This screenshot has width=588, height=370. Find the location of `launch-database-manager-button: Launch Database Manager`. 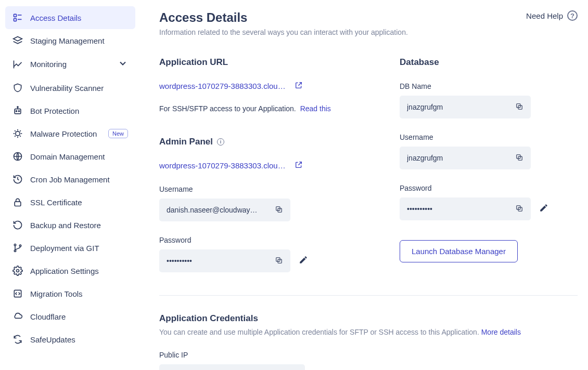

launch-database-manager-button: Launch Database Manager is located at coordinates (459, 252).